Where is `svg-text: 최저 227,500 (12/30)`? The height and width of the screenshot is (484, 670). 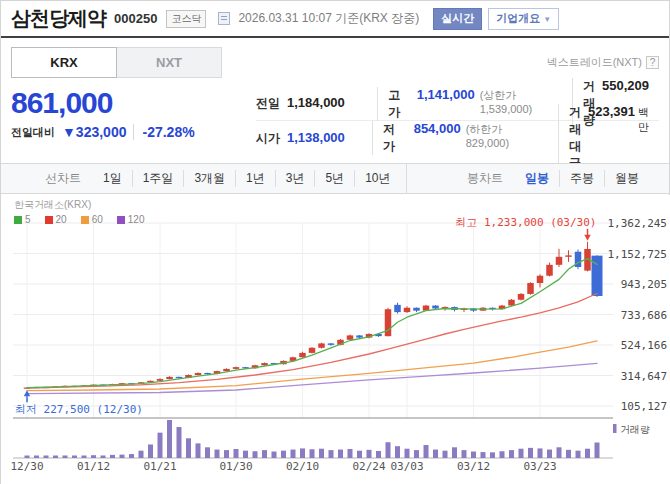 svg-text: 최저 227,500 (12/30) is located at coordinates (79, 410).